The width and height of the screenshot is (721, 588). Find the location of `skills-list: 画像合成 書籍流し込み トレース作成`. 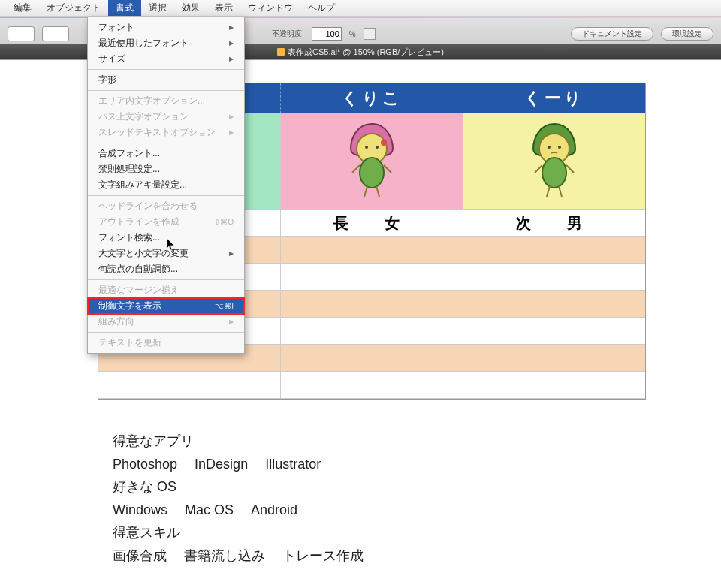

skills-list: 画像合成 書籍流し込み トレース作成 is located at coordinates (417, 556).